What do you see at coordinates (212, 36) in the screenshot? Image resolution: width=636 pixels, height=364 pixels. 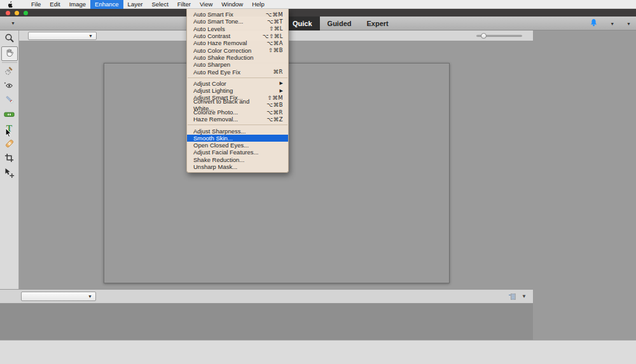 I see `menu-item-label: Auto Contrast` at bounding box center [212, 36].